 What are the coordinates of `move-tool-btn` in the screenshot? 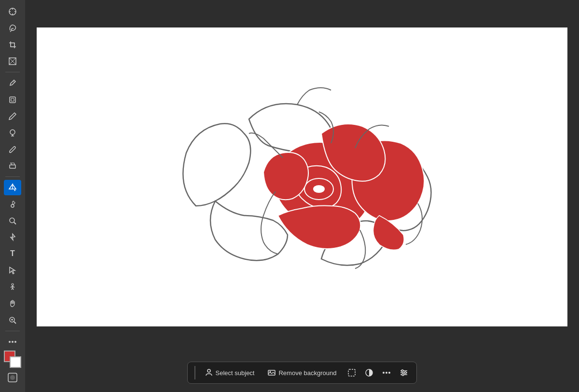 It's located at (13, 12).